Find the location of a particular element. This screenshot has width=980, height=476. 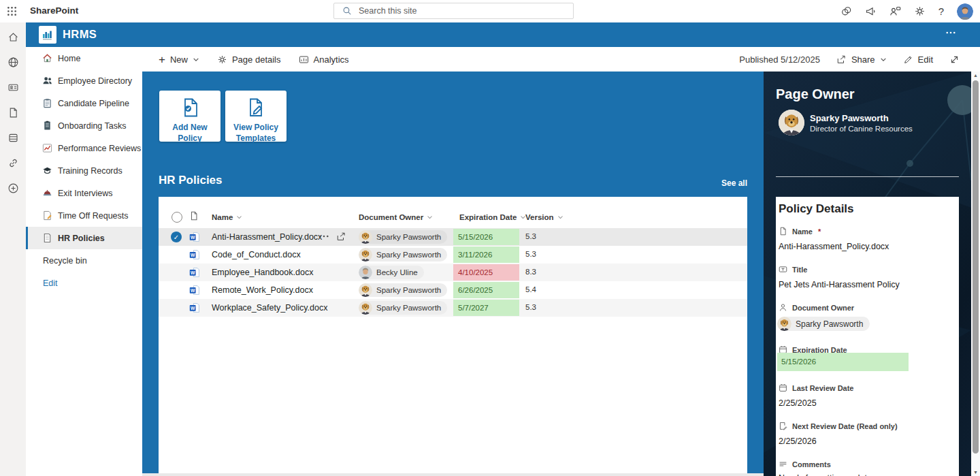

gear-icon is located at coordinates (222, 60).